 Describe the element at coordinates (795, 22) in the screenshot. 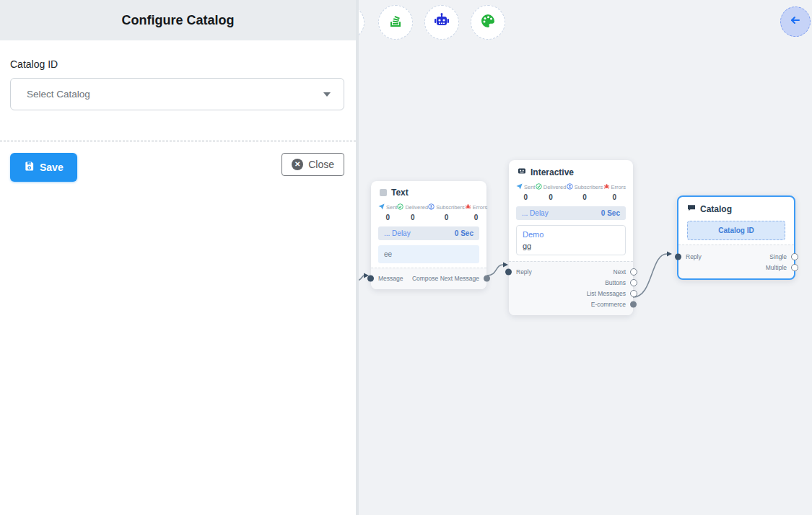

I see `collapse-panel-button` at that location.